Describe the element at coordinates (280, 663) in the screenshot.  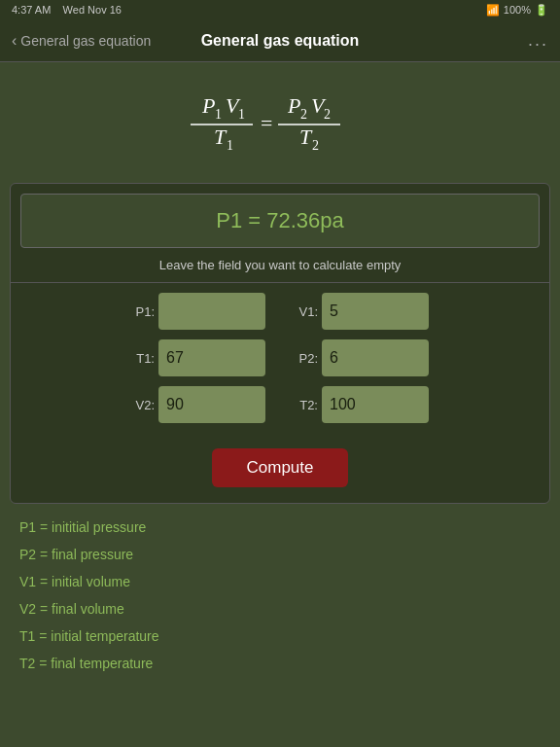
I see `legend-t2: T2 = final temperature` at that location.